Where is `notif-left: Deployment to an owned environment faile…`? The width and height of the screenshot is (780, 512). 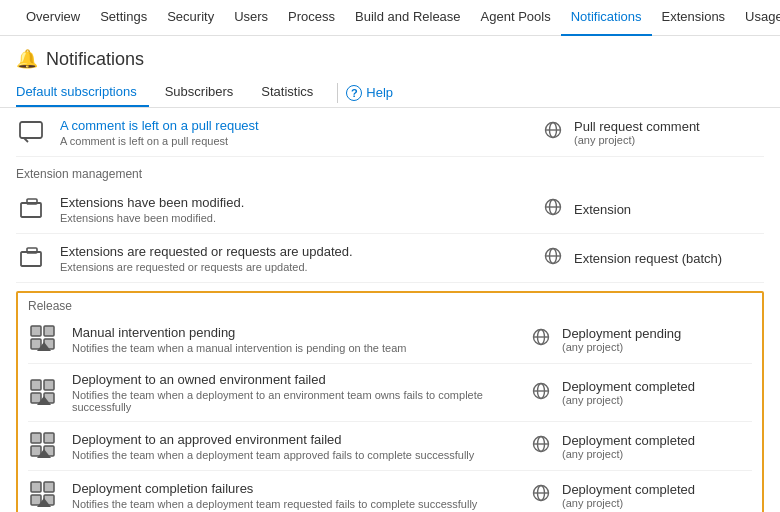
notif-left: Deployment to an owned environment faile… is located at coordinates (280, 392).